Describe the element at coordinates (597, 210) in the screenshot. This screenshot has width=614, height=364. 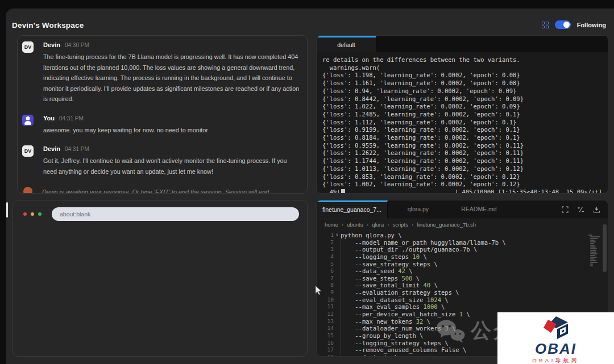
I see `download-icon` at that location.